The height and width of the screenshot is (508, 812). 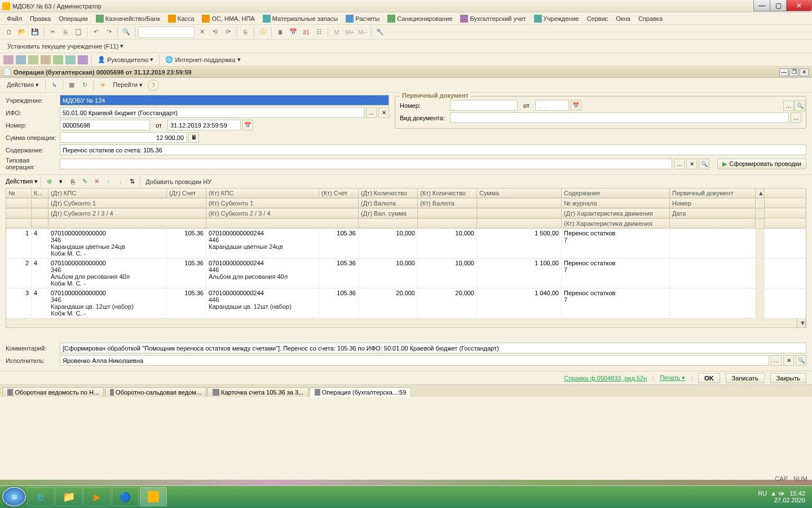 What do you see at coordinates (23, 85) in the screenshot?
I see `doc-actions-btn: Действия ▾` at bounding box center [23, 85].